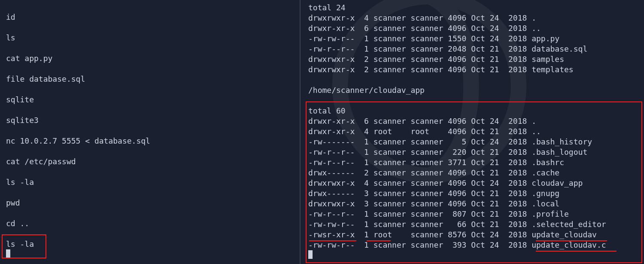 This screenshot has width=644, height=264. Describe the element at coordinates (476, 245) in the screenshot. I see `file-entry: -rw-rw-r-- 1 scanner scanner 393 Oct 24 …` at that location.